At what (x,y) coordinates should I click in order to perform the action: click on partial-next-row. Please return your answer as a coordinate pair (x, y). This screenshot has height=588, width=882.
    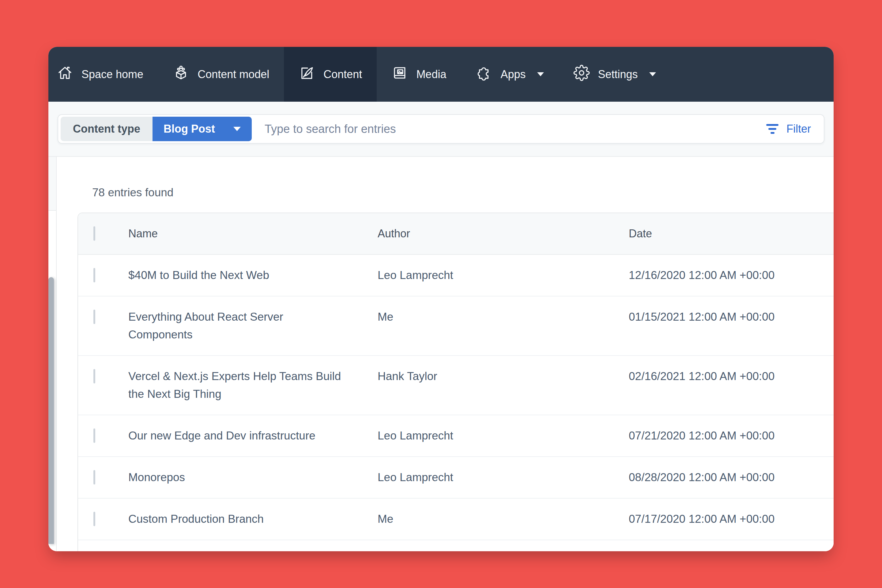
    Looking at the image, I should click on (456, 546).